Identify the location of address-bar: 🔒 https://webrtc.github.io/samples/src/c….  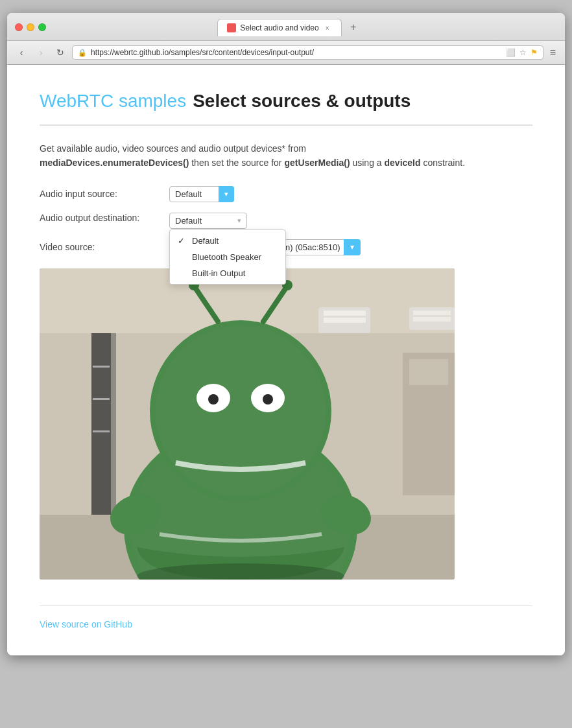
(307, 53).